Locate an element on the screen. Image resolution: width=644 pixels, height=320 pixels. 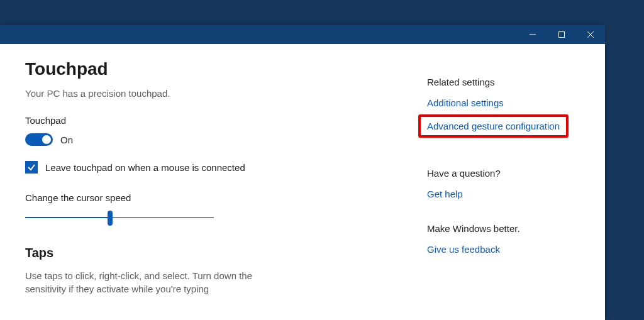
minimize-icon is located at coordinates (533, 35).